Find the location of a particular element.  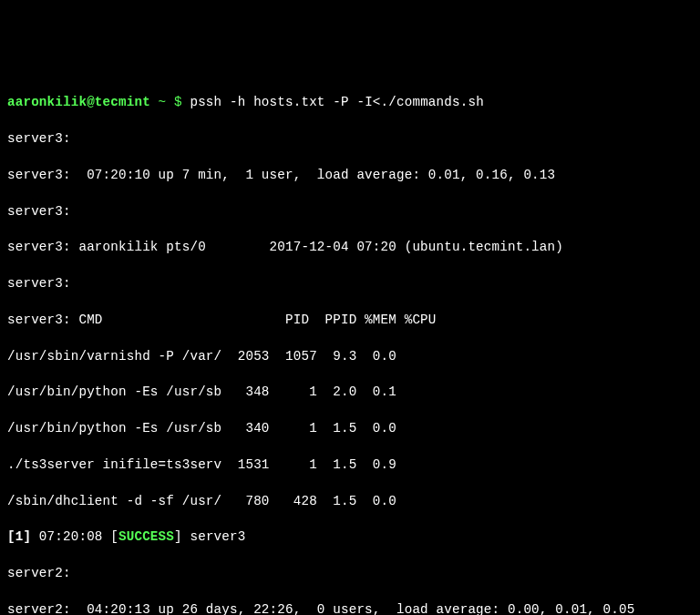

output-line: server2: is located at coordinates (350, 574).